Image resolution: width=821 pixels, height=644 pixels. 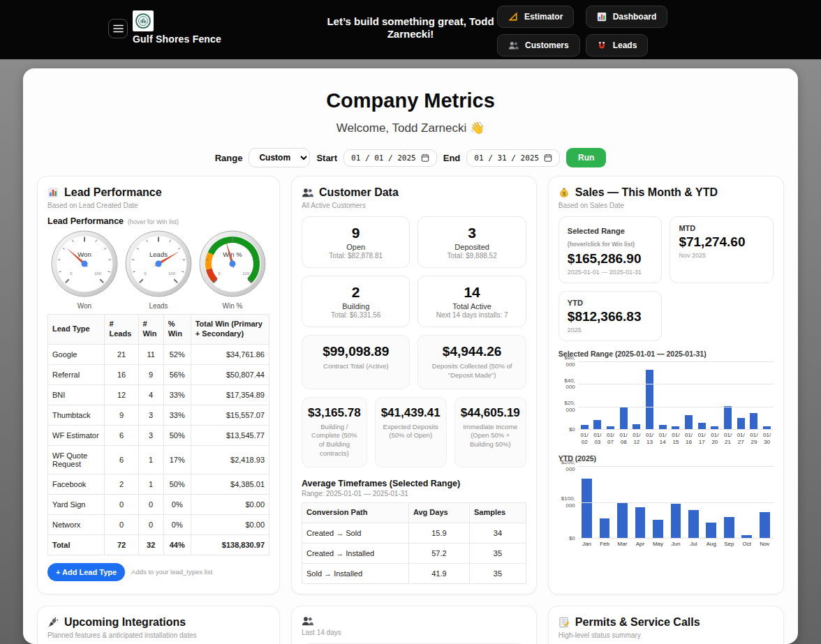 What do you see at coordinates (472, 362) in the screenshot?
I see `money-box: $4,944.26 Deposits Collected (50% of "De…` at bounding box center [472, 362].